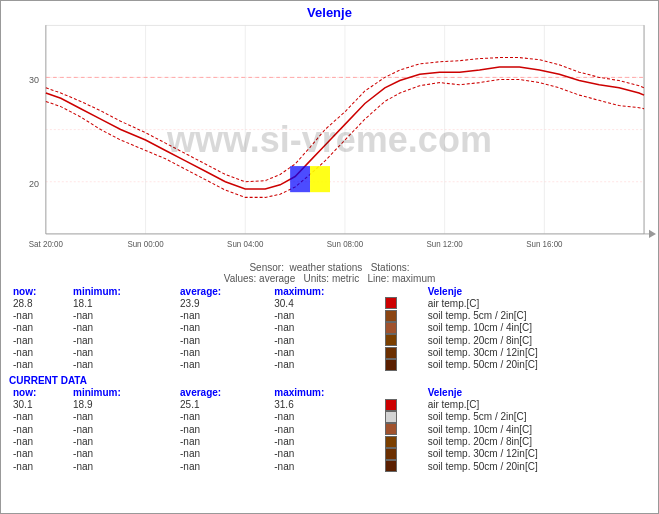 The width and height of the screenshot is (659, 514). I want to click on chart-title: Velenje, so click(330, 10).